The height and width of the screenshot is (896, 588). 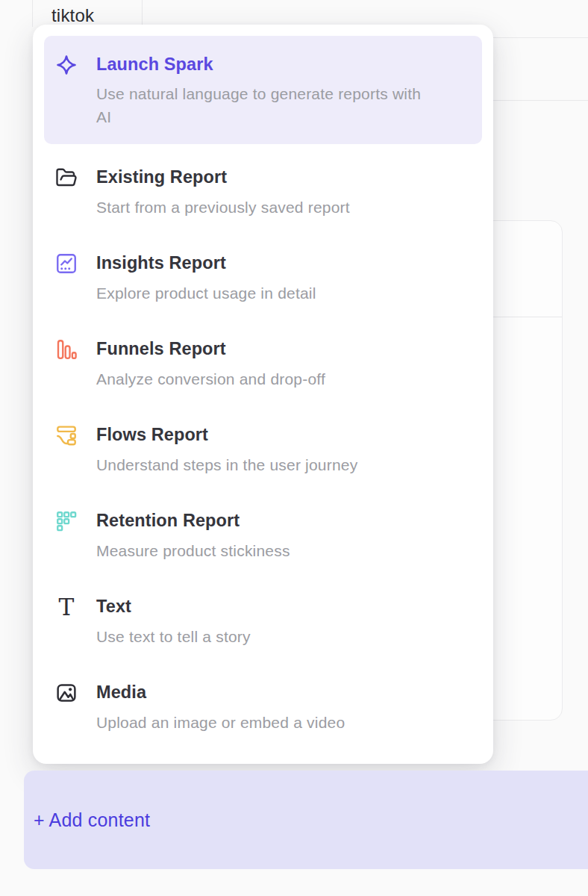 What do you see at coordinates (263, 708) in the screenshot?
I see `menu-item-media: Media Upload an image or embed a video` at bounding box center [263, 708].